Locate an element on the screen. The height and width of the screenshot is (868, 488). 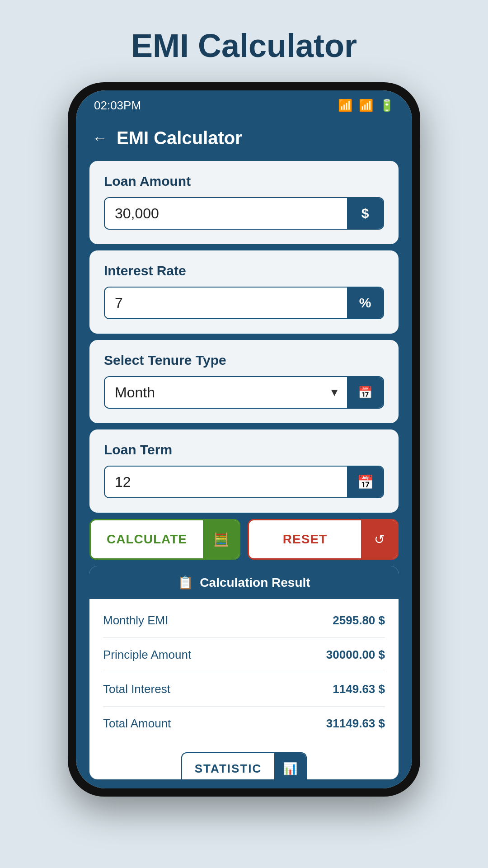
status-icons: 📶 📶 🔋 is located at coordinates (366, 106).